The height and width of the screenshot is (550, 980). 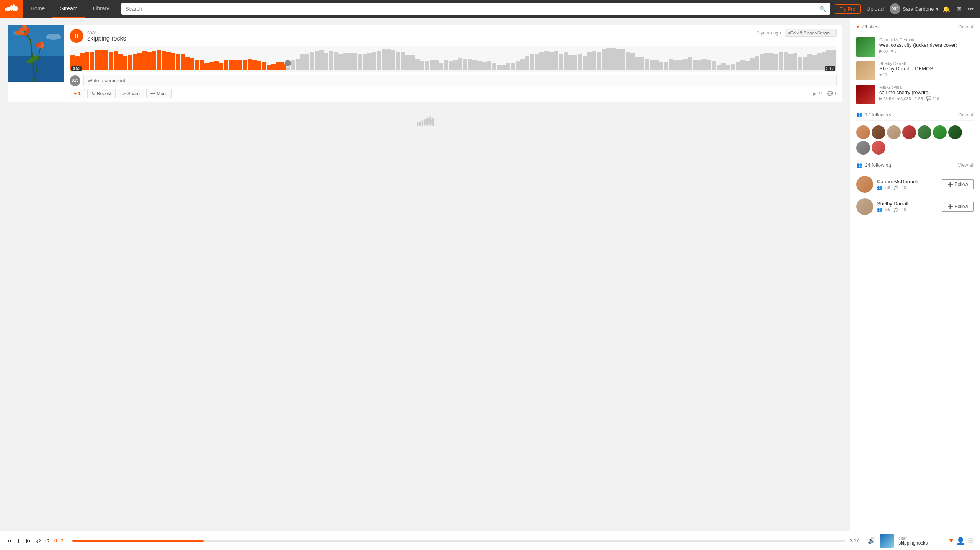 What do you see at coordinates (907, 181) in the screenshot?
I see `following-name-1: Cammi McDermott` at bounding box center [907, 181].